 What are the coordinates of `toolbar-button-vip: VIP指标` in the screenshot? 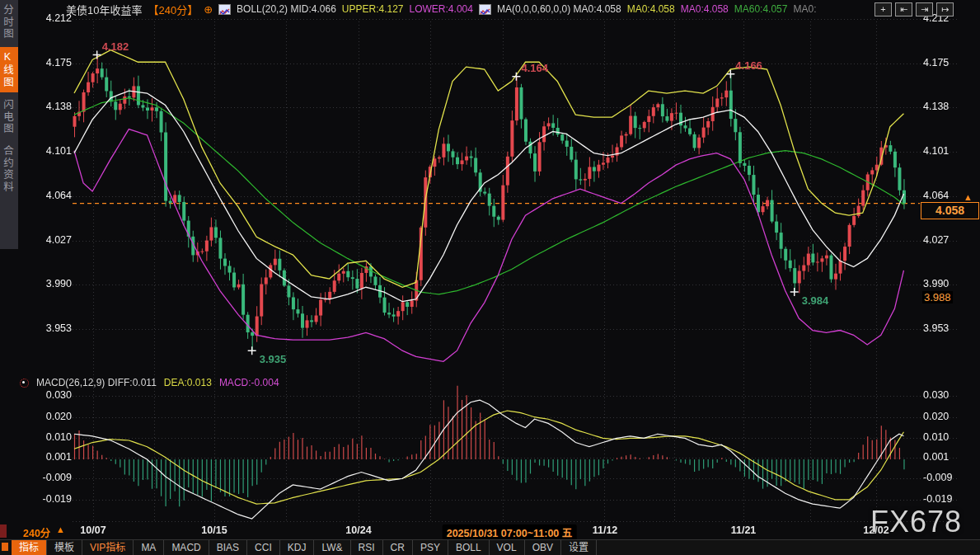 It's located at (108, 548).